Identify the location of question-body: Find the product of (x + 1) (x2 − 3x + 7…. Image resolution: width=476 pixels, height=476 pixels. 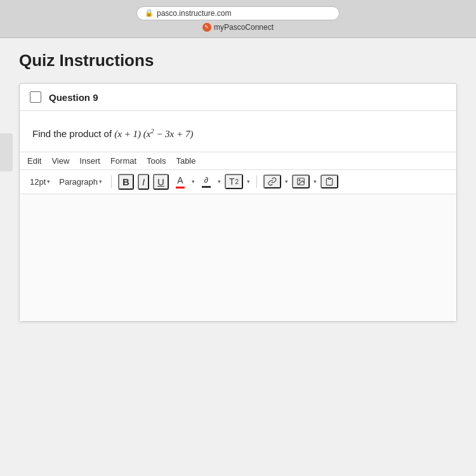
(238, 132).